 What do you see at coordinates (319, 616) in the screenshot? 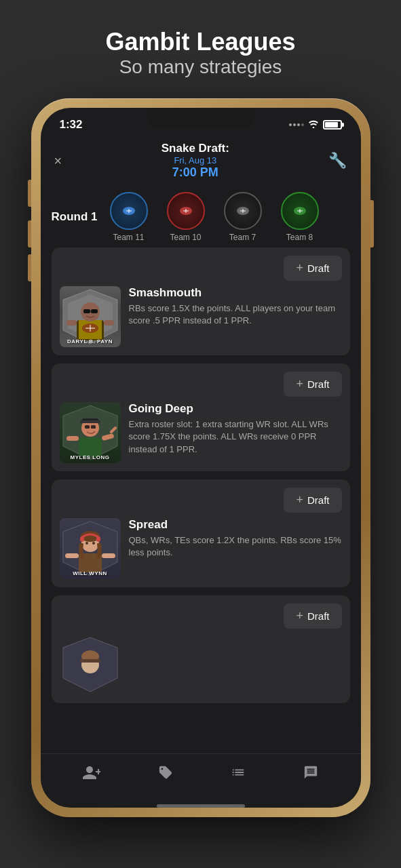
I see `draft-button-label-4: Draft` at bounding box center [319, 616].